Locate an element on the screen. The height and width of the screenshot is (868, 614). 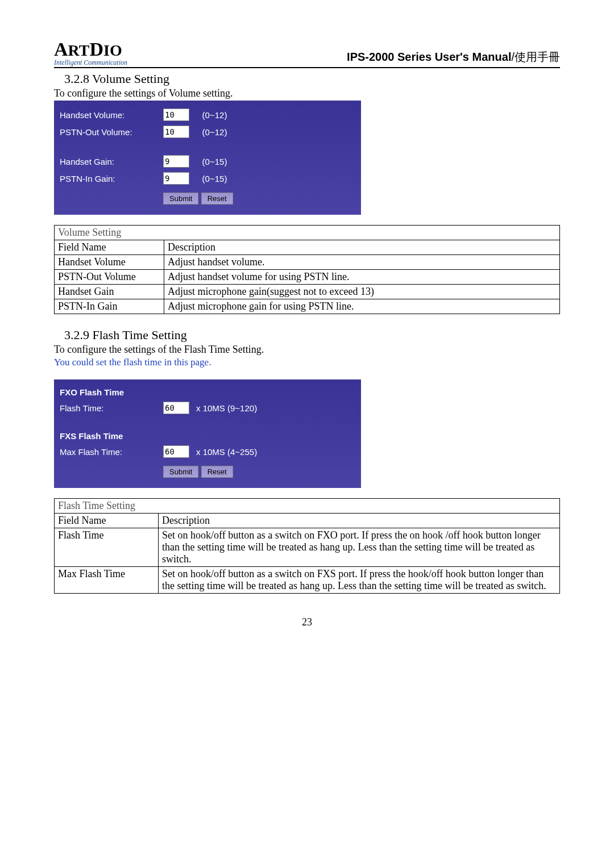
section-intro-flash: To configure the settings of the Flash T… is located at coordinates (307, 350).